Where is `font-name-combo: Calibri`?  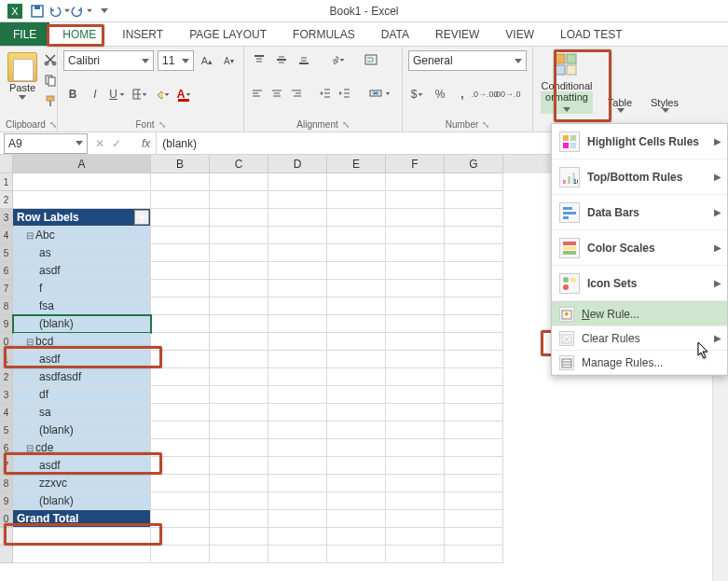
font-name-combo: Calibri is located at coordinates (108, 61).